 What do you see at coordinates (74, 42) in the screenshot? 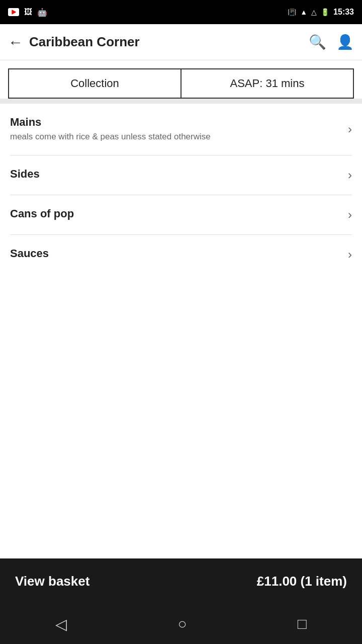
I see `app-bar-left: ← Caribbean Corner` at bounding box center [74, 42].